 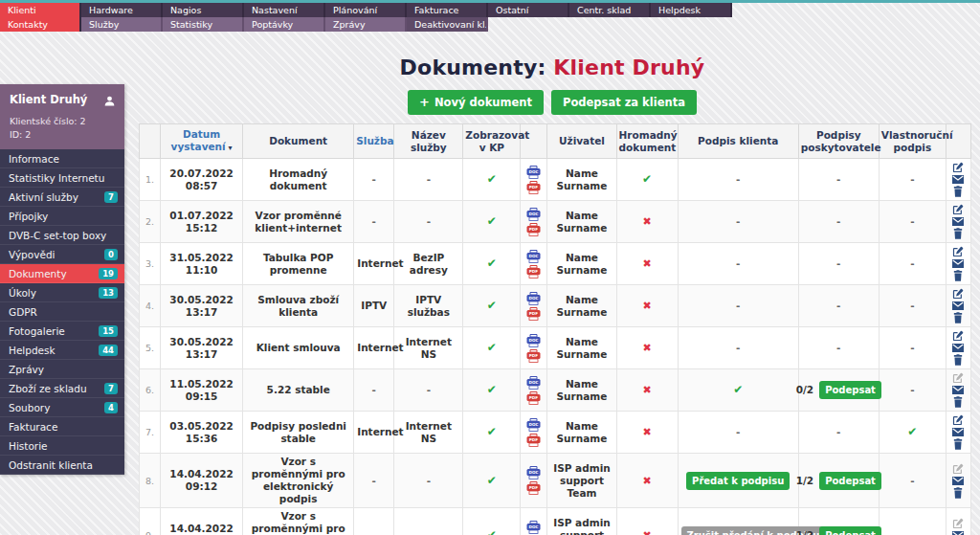 What do you see at coordinates (62, 312) in the screenshot?
I see `sidebar-item-gdpr: GDPR` at bounding box center [62, 312].